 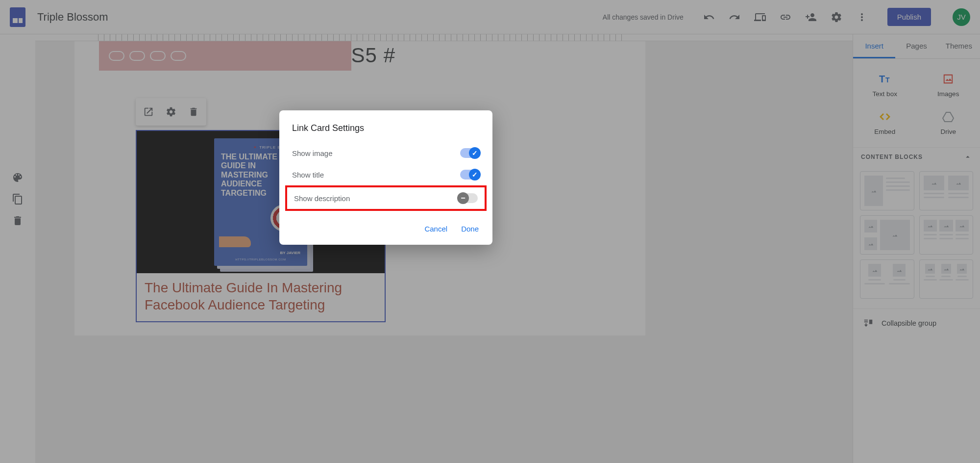 I want to click on show-title-toggle, so click(x=470, y=175).